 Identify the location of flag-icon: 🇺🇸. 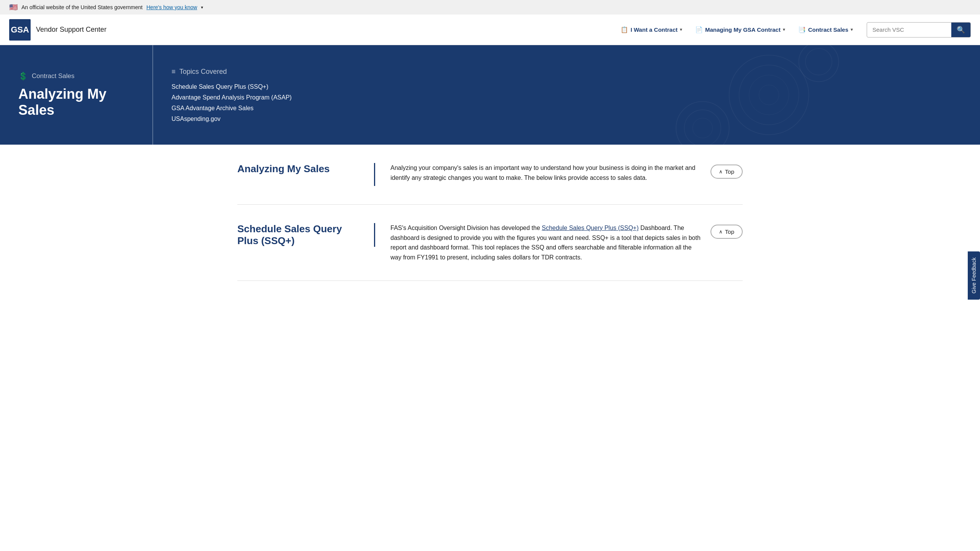
(13, 7).